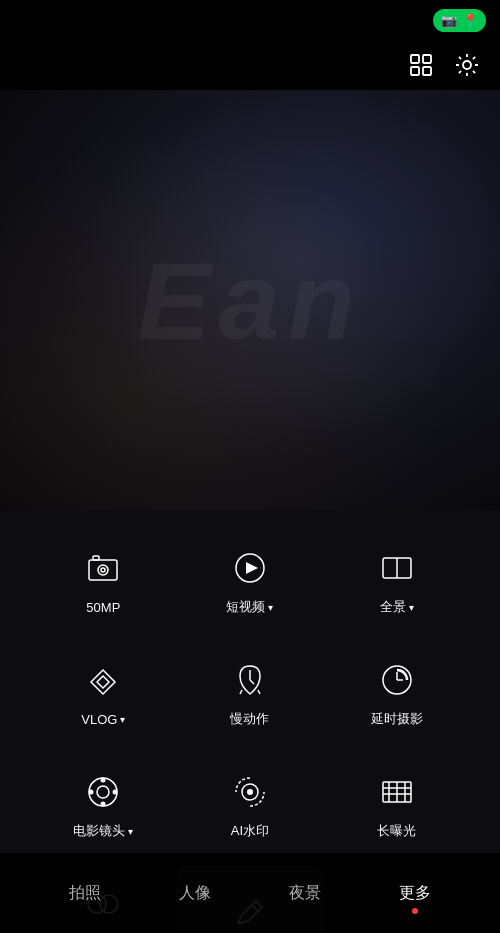  What do you see at coordinates (103, 570) in the screenshot?
I see `50mp-icon` at bounding box center [103, 570].